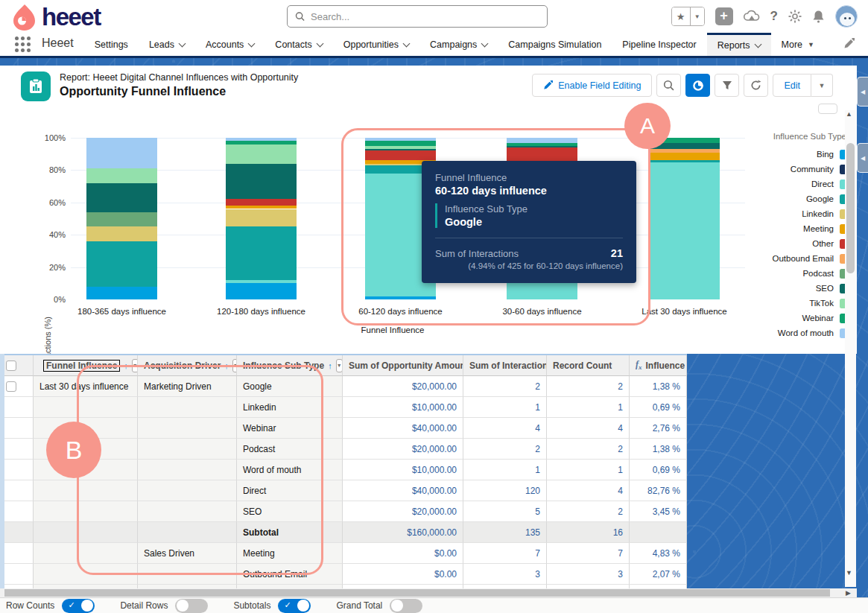 This screenshot has width=868, height=613. Describe the element at coordinates (182, 366) in the screenshot. I see `column-label: Acquisition Driver` at that location.